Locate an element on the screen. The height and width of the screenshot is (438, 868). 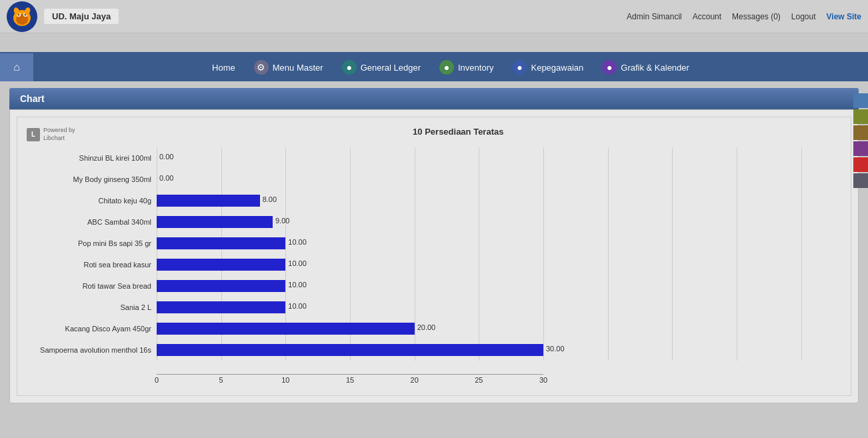
logout-link: Logout is located at coordinates (804, 17).